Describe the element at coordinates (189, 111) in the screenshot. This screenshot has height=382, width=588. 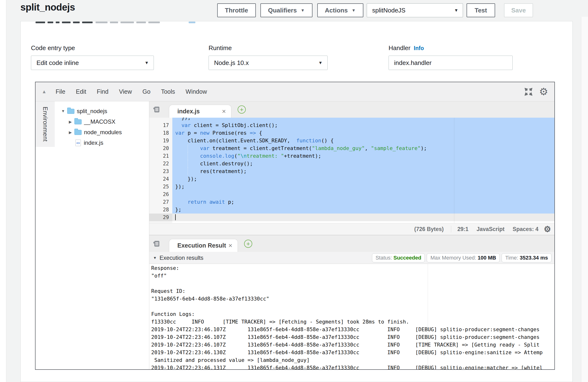
I see `tab-index-js-label: index.js` at that location.